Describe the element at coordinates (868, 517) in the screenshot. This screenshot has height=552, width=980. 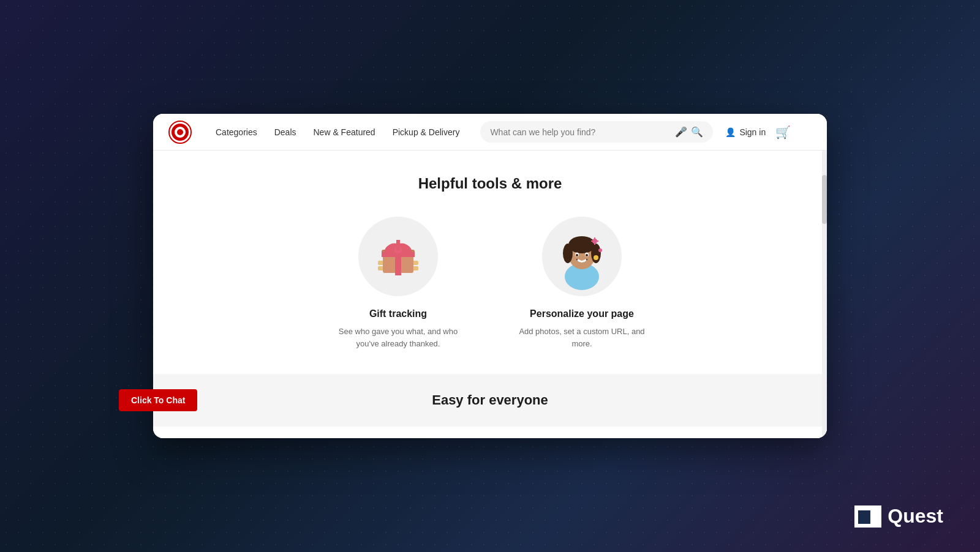
I see `quest-logo-icon` at that location.